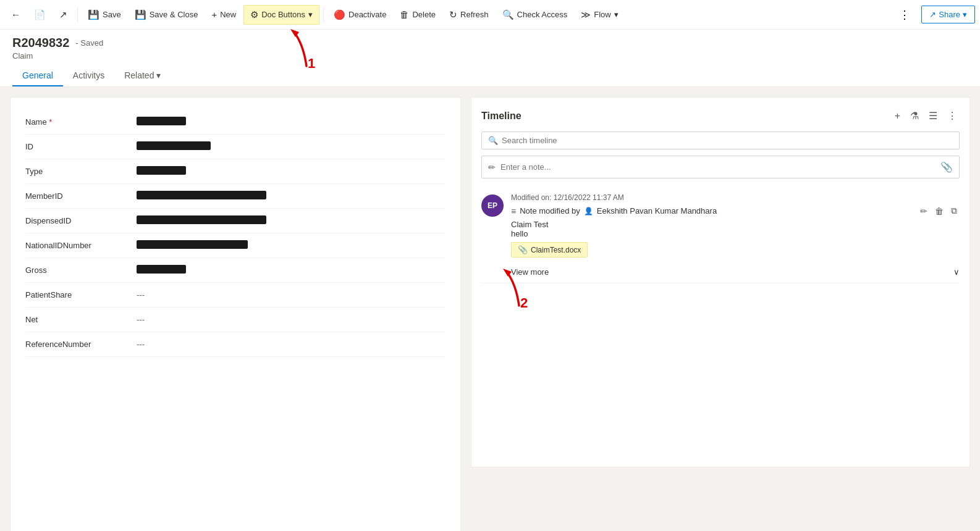 The width and height of the screenshot is (980, 531). I want to click on timeline-header: Timeline + ⚗ ☰ ⋮, so click(720, 116).